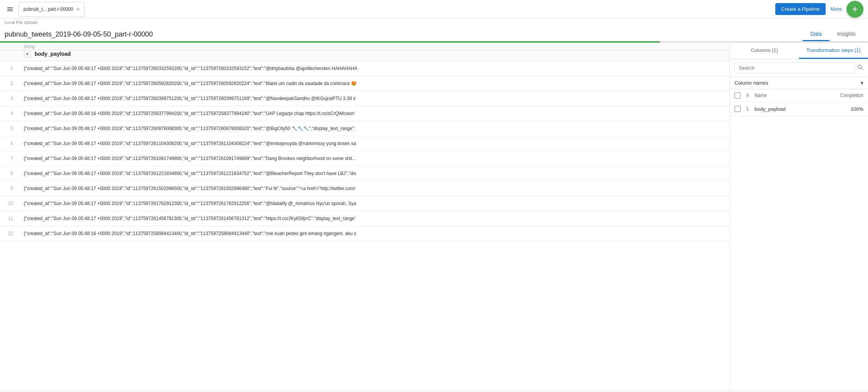 Image resolution: width=868 pixels, height=392 pixels. I want to click on col-checkbox, so click(738, 109).